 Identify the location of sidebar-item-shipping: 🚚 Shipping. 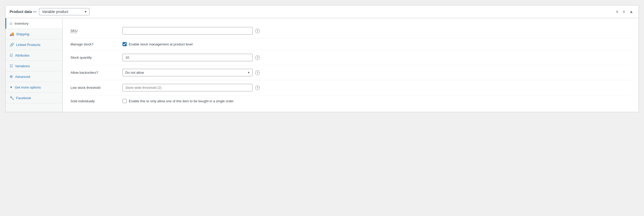
(34, 34).